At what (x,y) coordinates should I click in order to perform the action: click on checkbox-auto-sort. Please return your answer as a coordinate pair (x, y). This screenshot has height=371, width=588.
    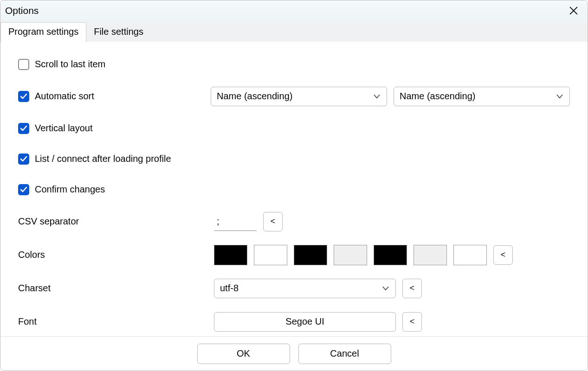
    Looking at the image, I should click on (24, 96).